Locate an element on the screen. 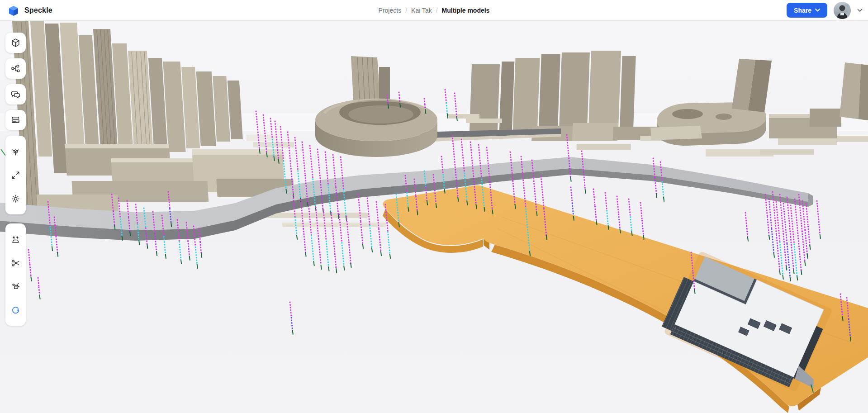 This screenshot has width=868, height=413. speckle-logo: Speckle is located at coordinates (30, 10).